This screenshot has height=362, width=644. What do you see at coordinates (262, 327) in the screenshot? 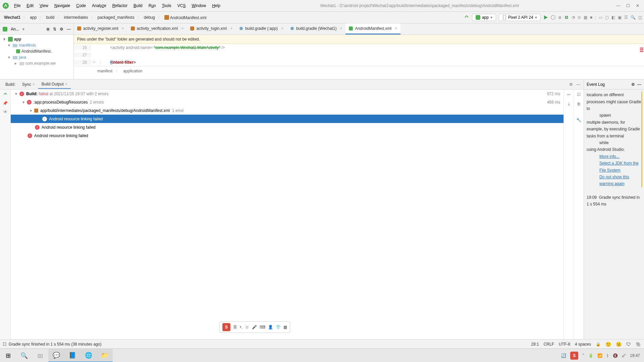
I see `ime-keyboard-icon: ⌨` at bounding box center [262, 327].